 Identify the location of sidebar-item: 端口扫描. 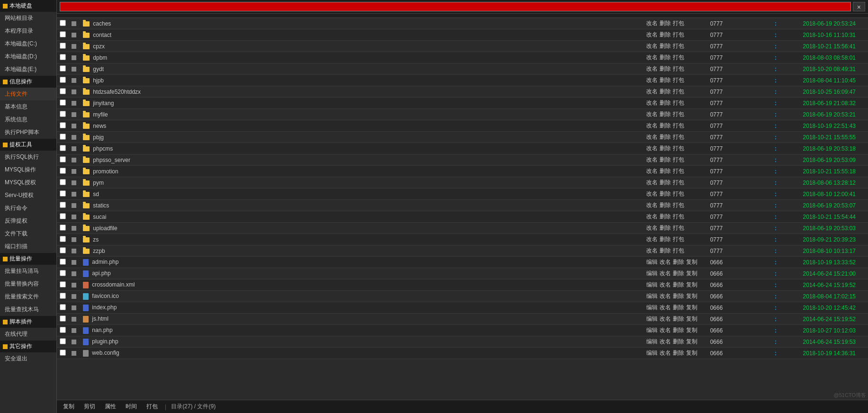
(28, 246).